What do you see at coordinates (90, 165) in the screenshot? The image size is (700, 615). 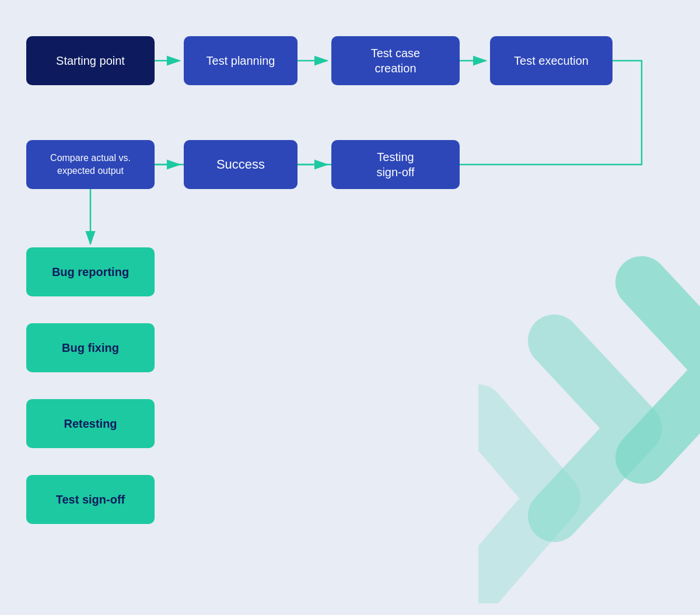 I see `node-compare-output: Compare actual vs.expected output` at bounding box center [90, 165].